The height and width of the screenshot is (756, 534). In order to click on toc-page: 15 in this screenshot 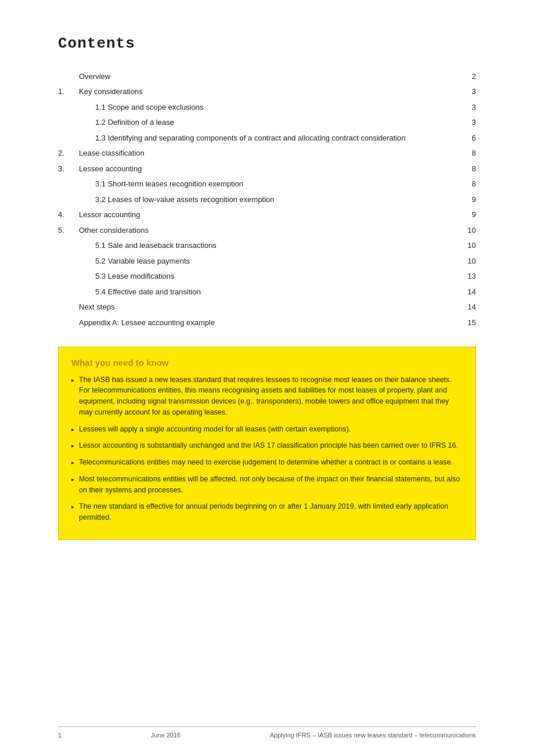, I will do `click(467, 323)`.